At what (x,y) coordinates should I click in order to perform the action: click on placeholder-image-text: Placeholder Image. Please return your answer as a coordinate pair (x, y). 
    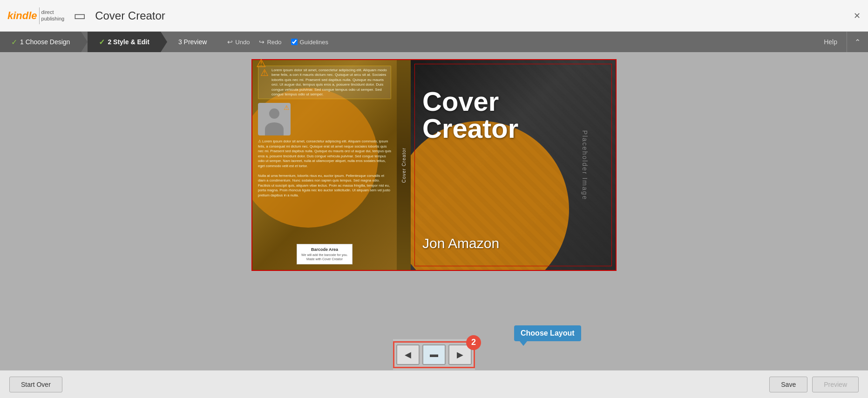
    Looking at the image, I should click on (585, 165).